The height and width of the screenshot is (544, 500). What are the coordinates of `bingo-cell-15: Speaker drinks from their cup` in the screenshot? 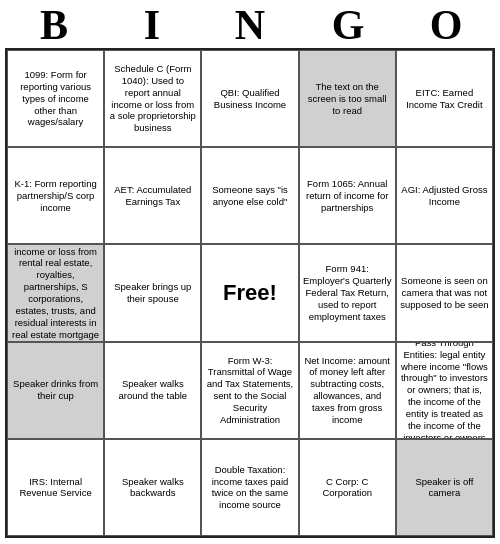 It's located at (56, 390).